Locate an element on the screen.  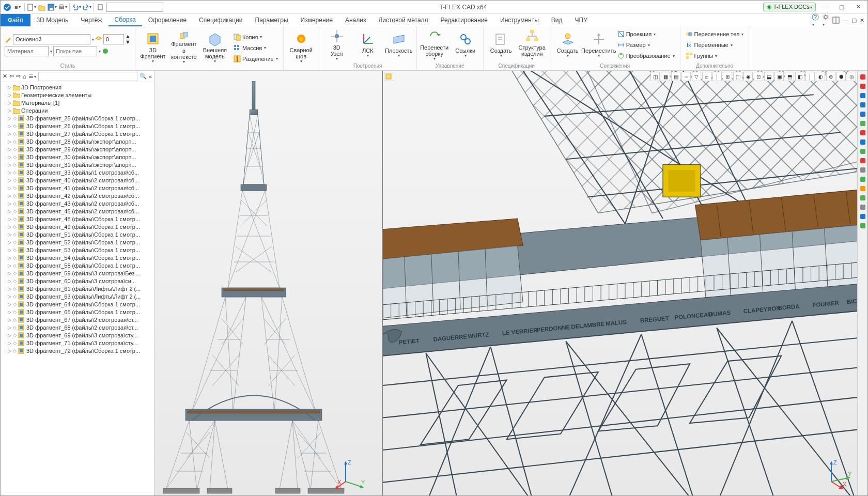
tflex-docs-link: ◉ T-FLEX DOCs▾ is located at coordinates (789, 7).